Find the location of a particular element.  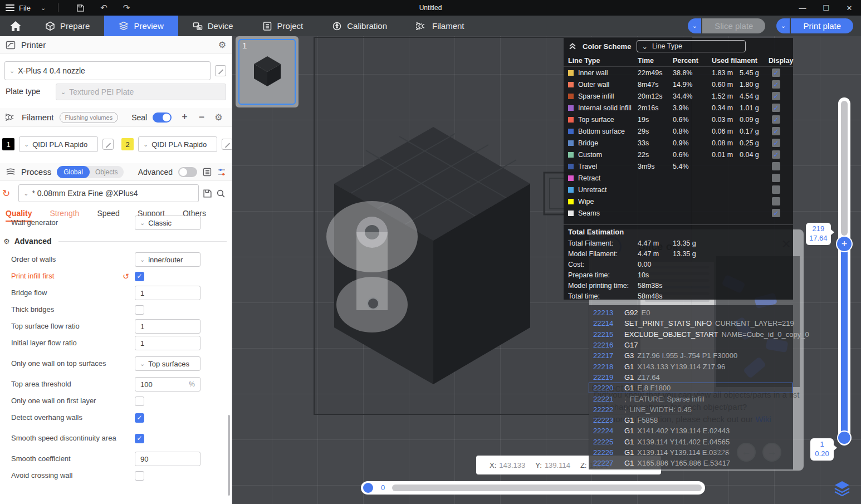

layer-slider-range is located at coordinates (844, 341).